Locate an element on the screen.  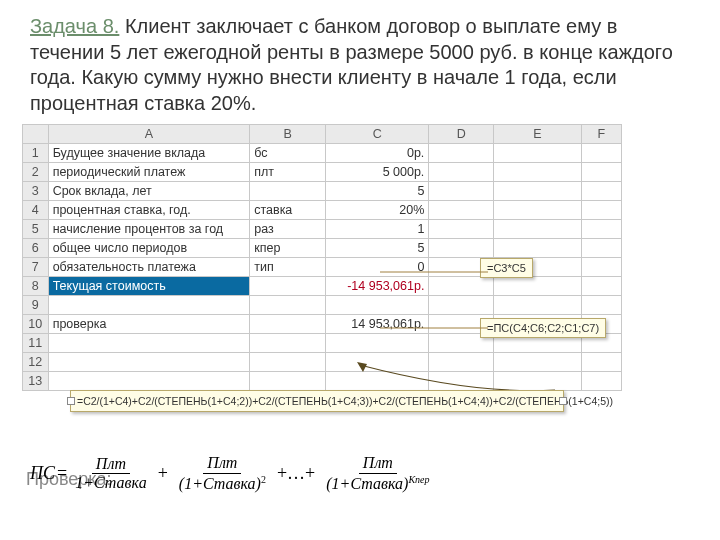
cell: раз is located at coordinates (288, 230).